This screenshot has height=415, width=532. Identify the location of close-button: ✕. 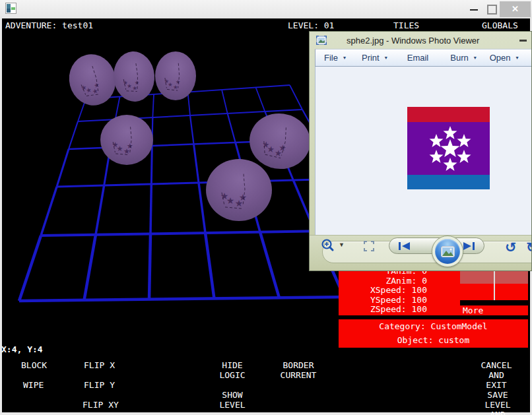
(515, 9).